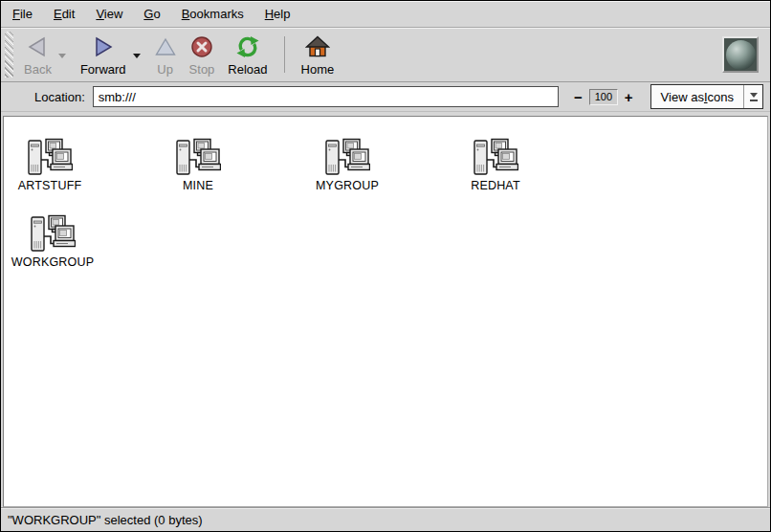 This screenshot has width=771, height=532. Describe the element at coordinates (198, 186) in the screenshot. I see `item-label: MINE` at that location.